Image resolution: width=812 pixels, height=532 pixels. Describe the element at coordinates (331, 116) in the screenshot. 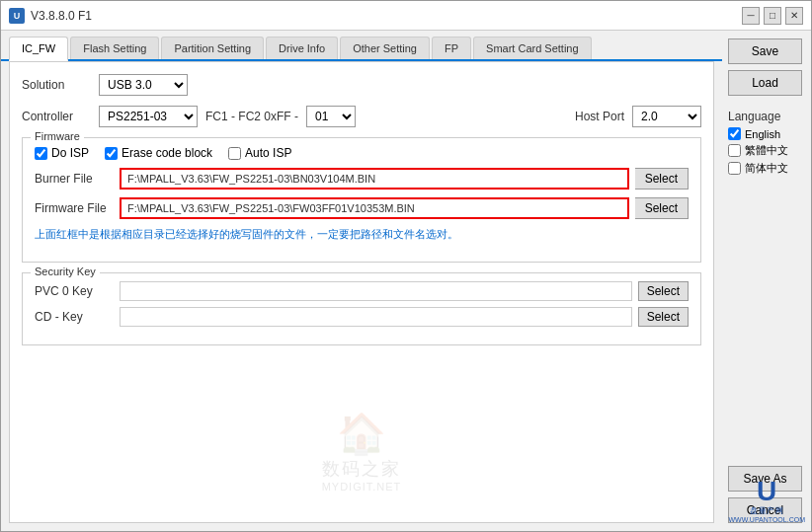

I see `fc-select: 01` at that location.